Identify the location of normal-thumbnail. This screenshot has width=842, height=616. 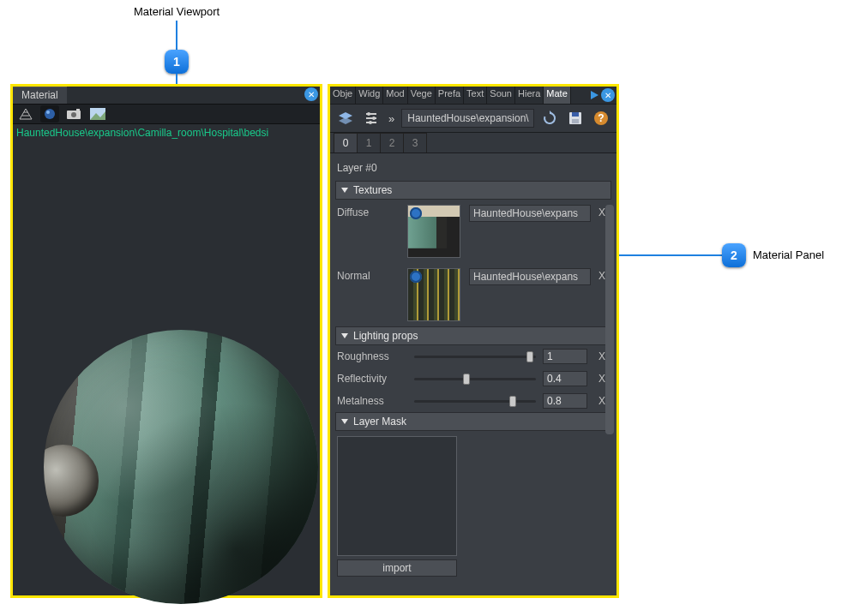
(434, 295).